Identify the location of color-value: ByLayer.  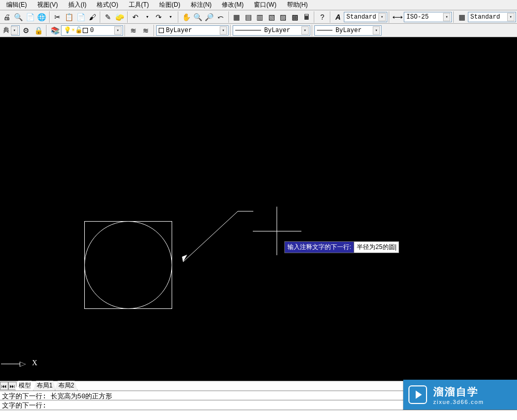
(179, 30).